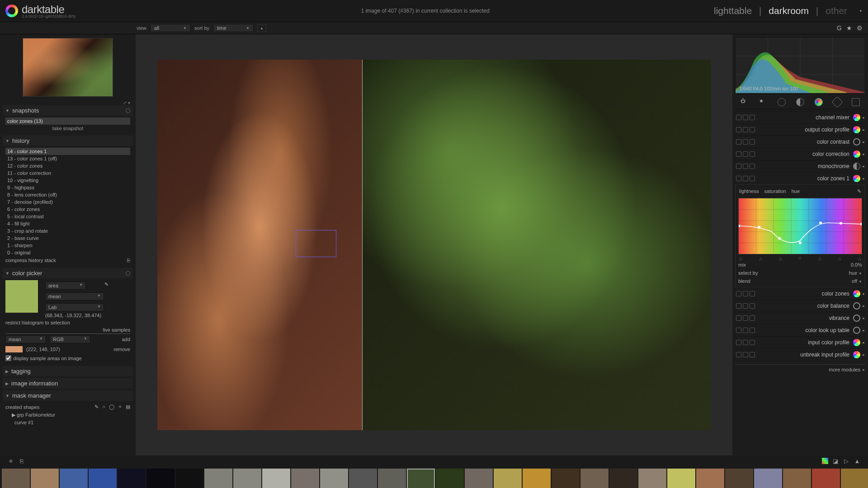 This screenshot has width=868, height=488. Describe the element at coordinates (68, 383) in the screenshot. I see `image-info-header: ▶image information` at that location.